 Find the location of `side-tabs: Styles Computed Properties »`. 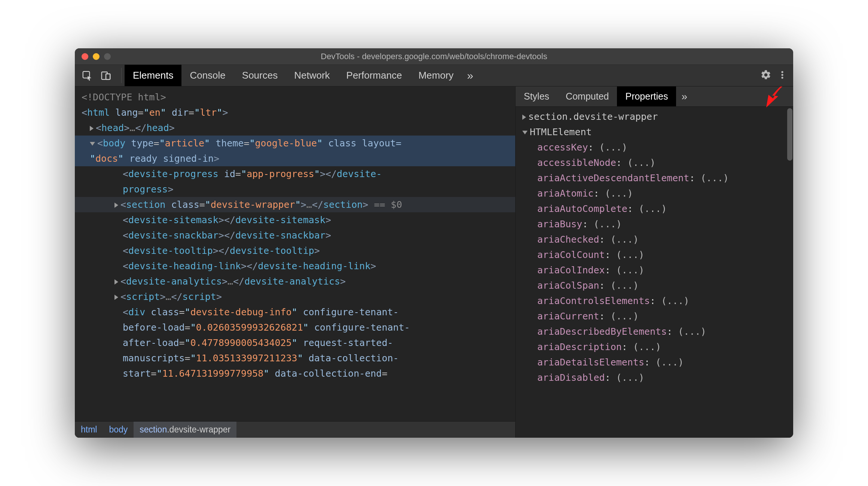

side-tabs: Styles Computed Properties » is located at coordinates (654, 97).